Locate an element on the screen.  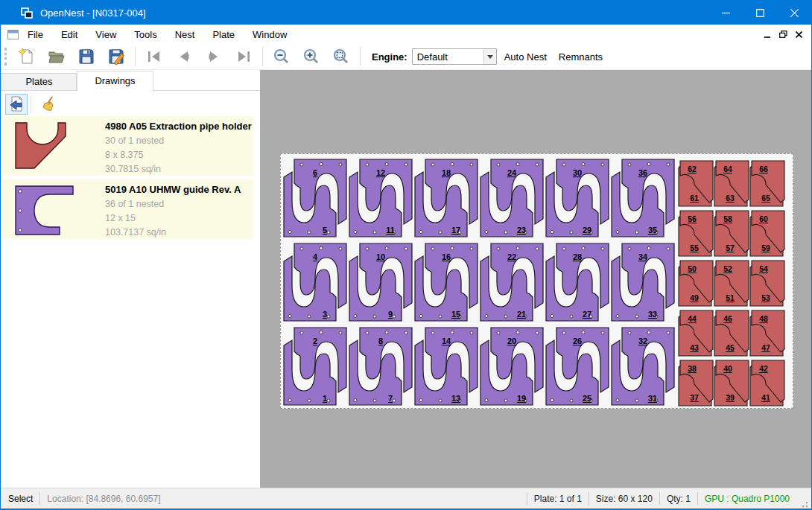
tab-plates: Plates is located at coordinates (39, 82).